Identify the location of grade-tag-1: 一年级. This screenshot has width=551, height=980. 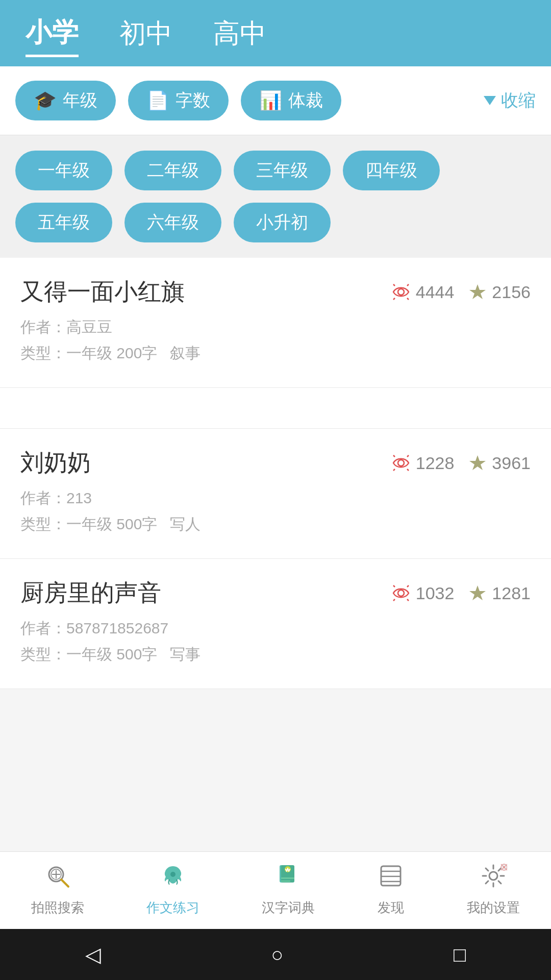
(64, 170).